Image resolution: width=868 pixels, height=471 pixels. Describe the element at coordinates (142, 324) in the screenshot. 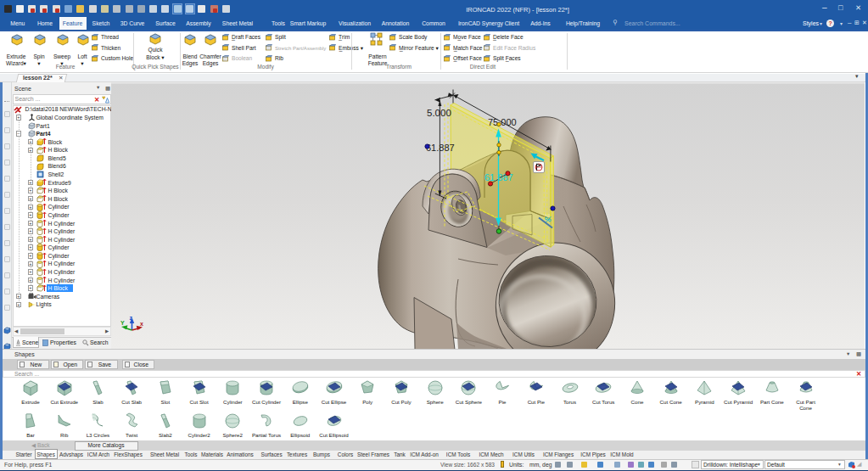

I see `svg-text: x` at that location.